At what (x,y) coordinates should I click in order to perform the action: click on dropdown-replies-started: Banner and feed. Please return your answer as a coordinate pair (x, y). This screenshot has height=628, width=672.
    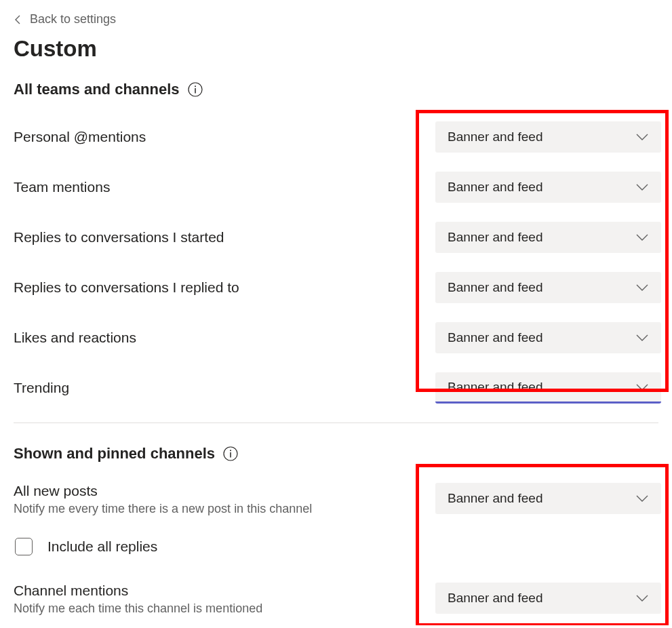
    Looking at the image, I should click on (548, 237).